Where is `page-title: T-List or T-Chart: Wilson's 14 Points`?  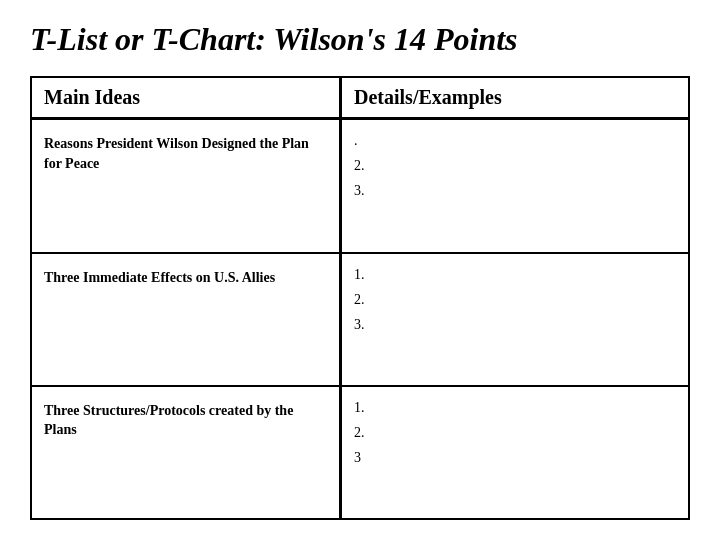 page-title: T-List or T-Chart: Wilson's 14 Points is located at coordinates (360, 39).